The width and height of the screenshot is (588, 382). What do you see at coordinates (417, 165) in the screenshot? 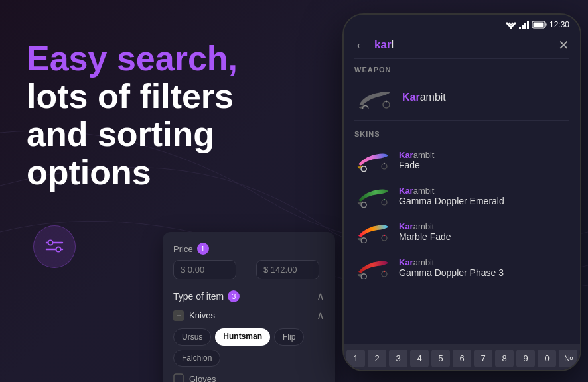
I see `skin-skin-fade: Fade` at bounding box center [417, 165].